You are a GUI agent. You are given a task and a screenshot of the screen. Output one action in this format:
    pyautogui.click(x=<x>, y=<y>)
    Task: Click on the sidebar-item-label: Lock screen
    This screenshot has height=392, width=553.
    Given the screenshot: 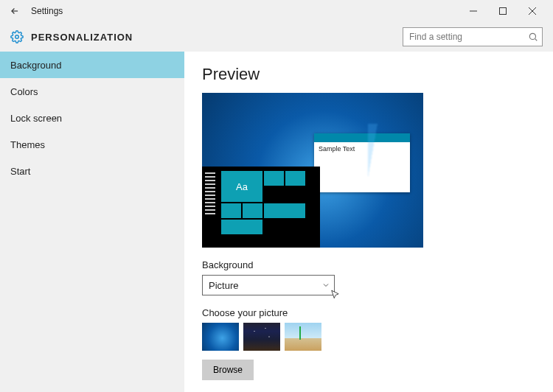 What is the action you would take?
    pyautogui.click(x=36, y=118)
    